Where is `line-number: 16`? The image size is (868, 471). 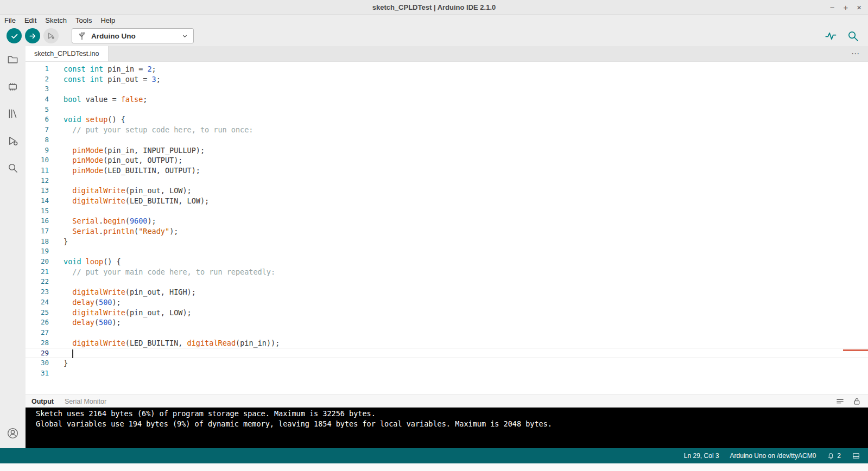
line-number: 16 is located at coordinates (45, 221).